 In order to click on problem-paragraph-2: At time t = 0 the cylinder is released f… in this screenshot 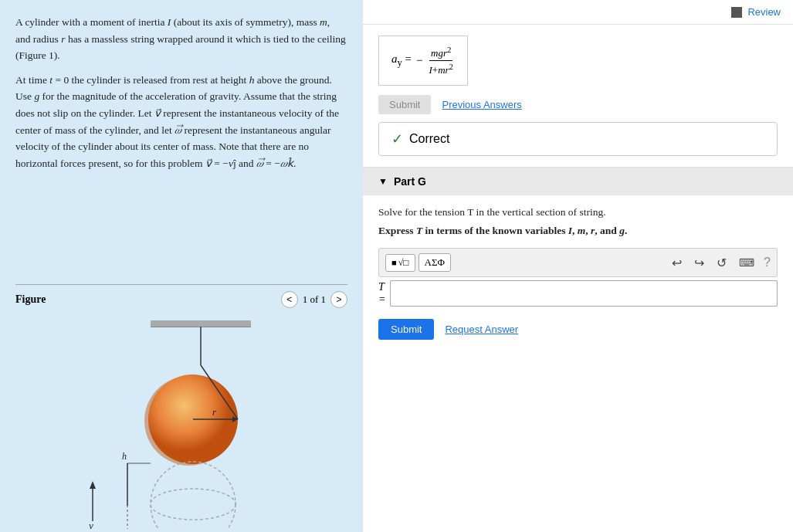, I will do `click(181, 122)`.